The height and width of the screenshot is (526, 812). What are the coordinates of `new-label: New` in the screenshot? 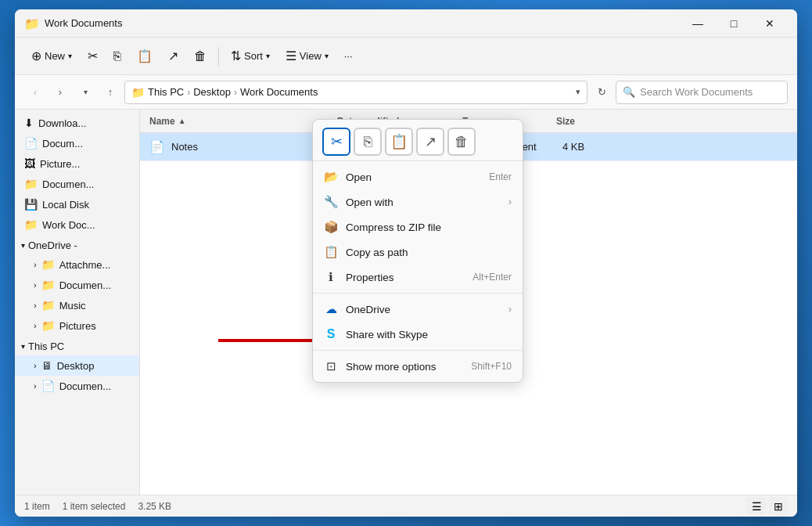 It's located at (55, 56).